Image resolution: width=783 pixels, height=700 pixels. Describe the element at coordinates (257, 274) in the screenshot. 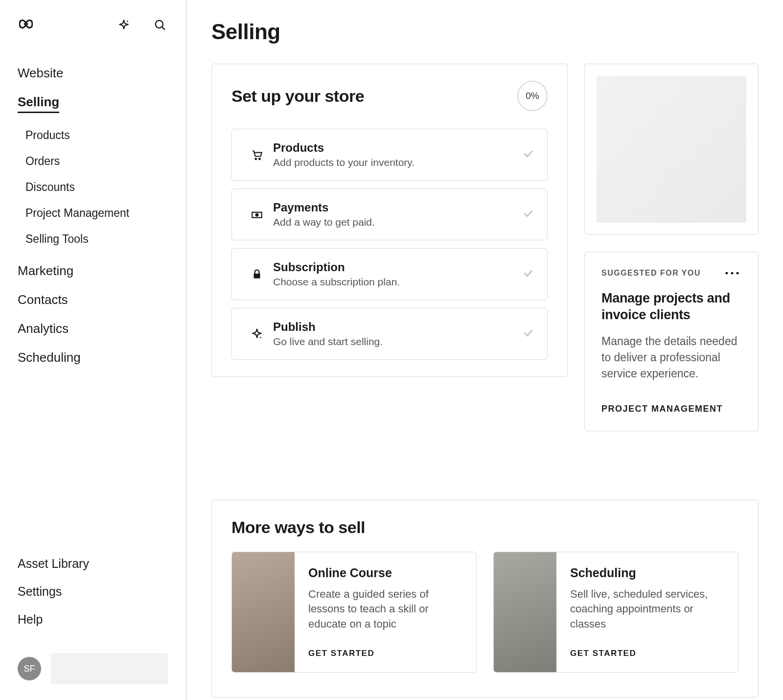

I see `lock-icon` at that location.